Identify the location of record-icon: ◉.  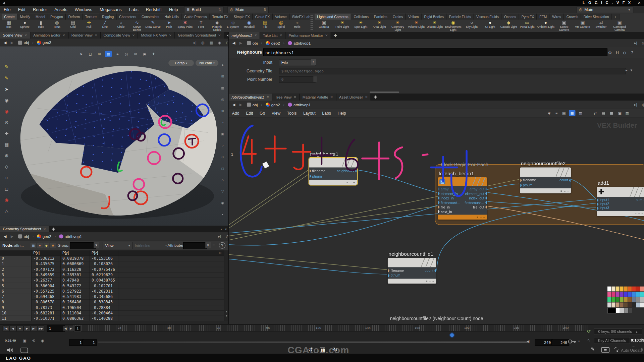
(6, 111).